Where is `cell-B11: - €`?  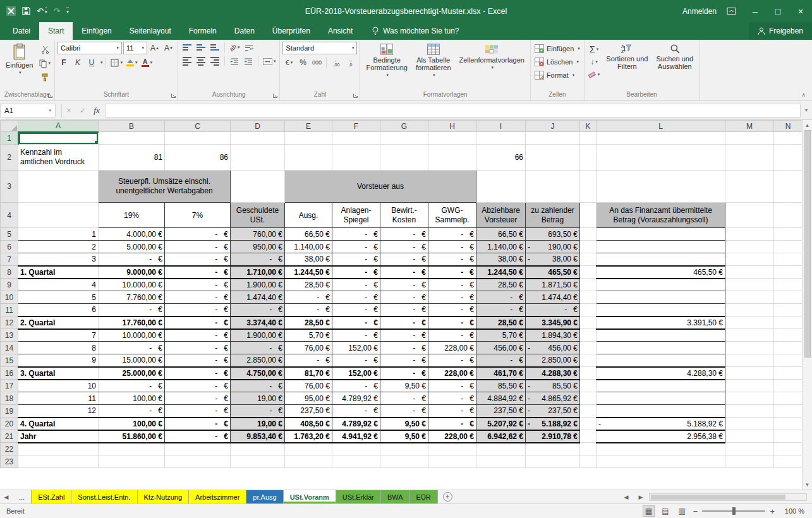 cell-B11: - € is located at coordinates (131, 310).